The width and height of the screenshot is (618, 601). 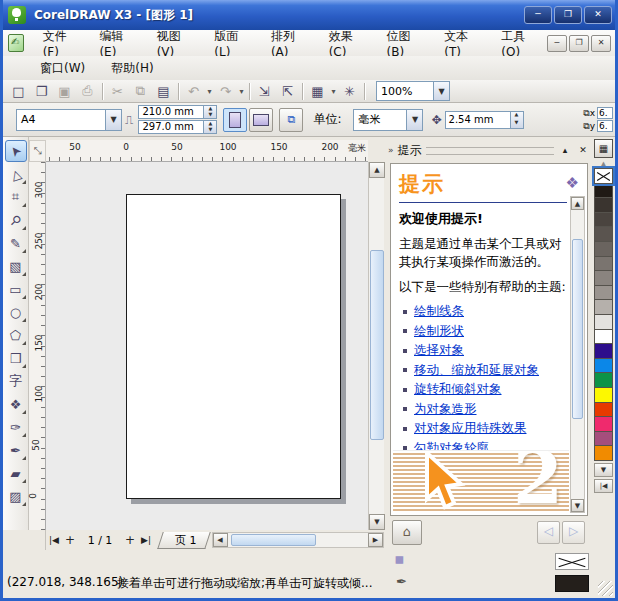 What do you see at coordinates (220, 540) in the screenshot?
I see `scroll-left-icon: ◀` at bounding box center [220, 540].